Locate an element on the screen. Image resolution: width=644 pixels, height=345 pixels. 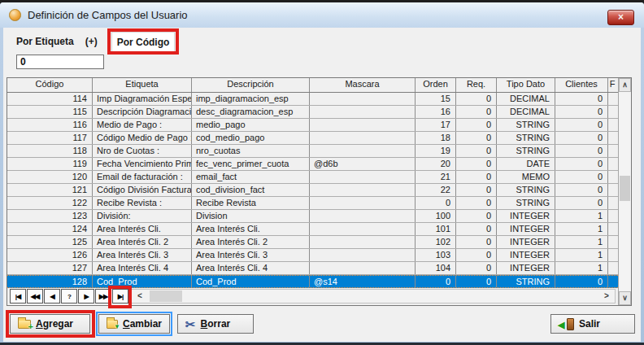
column-header-tipo_dato: Tipo Dato is located at coordinates (526, 85).